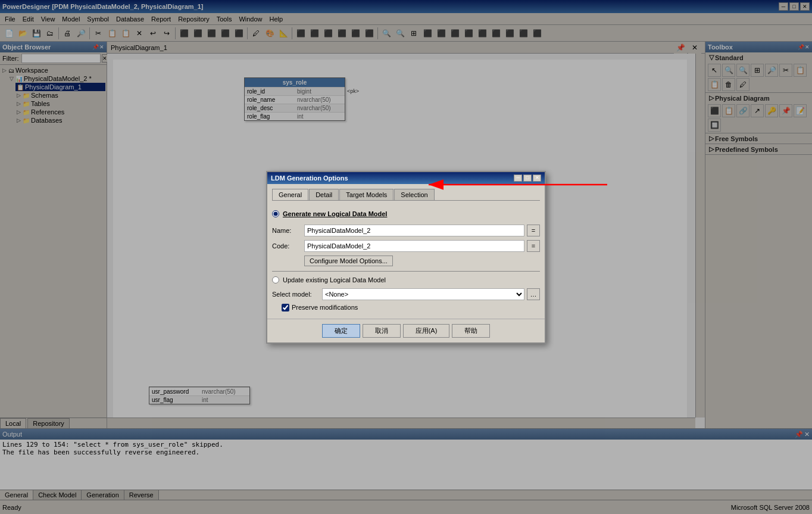 The height and width of the screenshot is (514, 812). I want to click on modal-title: LDM Generation Options, so click(310, 178).